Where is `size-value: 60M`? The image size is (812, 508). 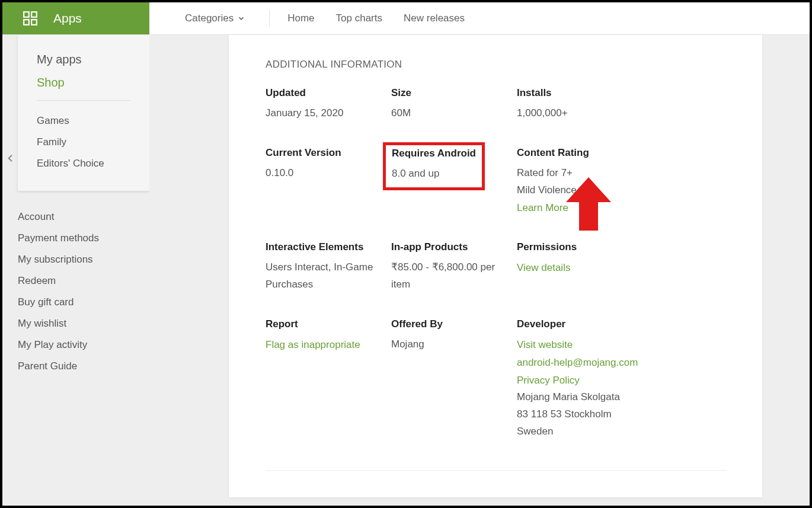 size-value: 60M is located at coordinates (448, 114).